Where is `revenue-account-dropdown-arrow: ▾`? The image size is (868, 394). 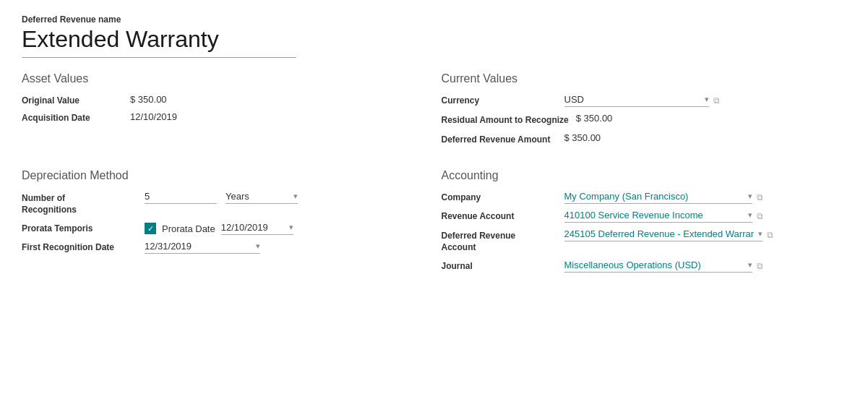
revenue-account-dropdown-arrow: ▾ is located at coordinates (750, 215).